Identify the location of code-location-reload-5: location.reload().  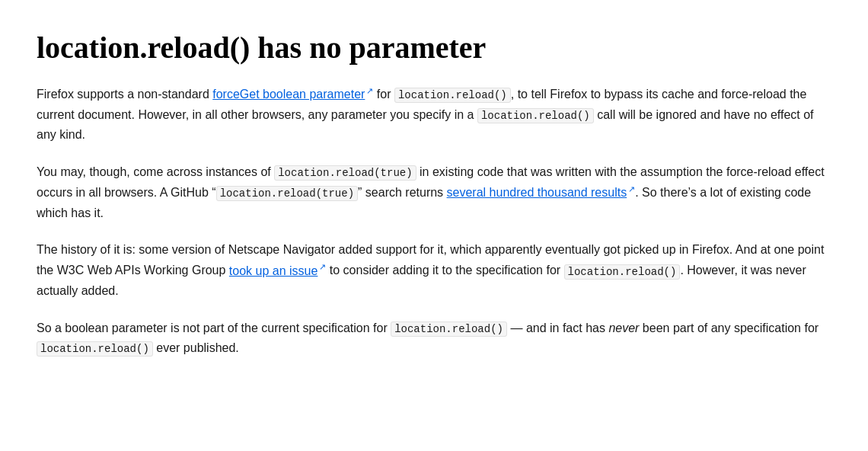
(94, 349).